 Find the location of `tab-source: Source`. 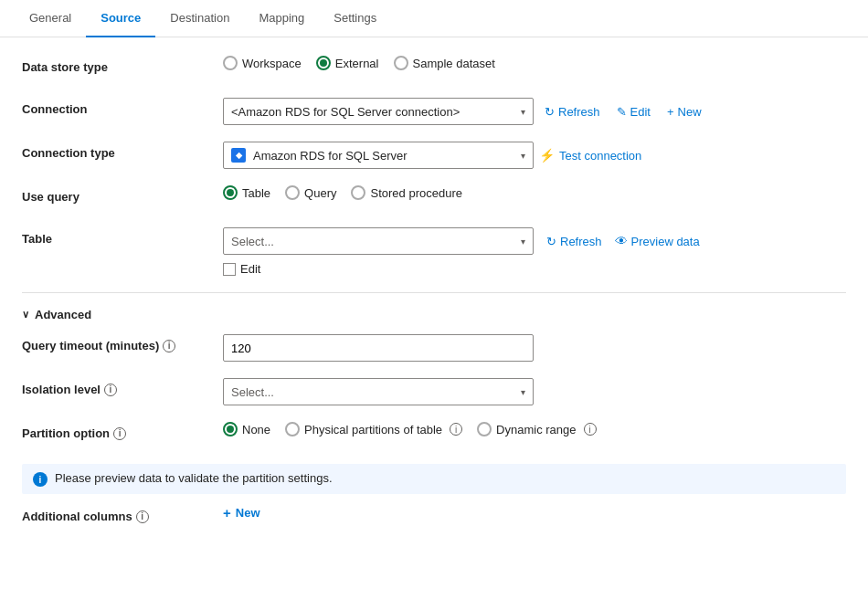

tab-source: Source is located at coordinates (121, 18).